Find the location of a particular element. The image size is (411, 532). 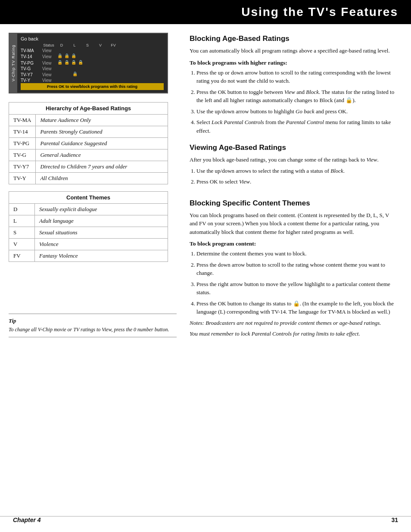

list-item: Press the OK button to change its status… is located at coordinates (297, 308).